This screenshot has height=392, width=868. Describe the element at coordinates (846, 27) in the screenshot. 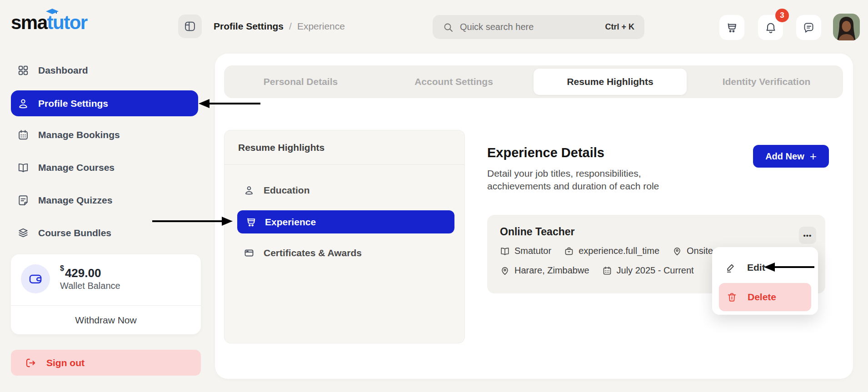

I see `avatar` at that location.